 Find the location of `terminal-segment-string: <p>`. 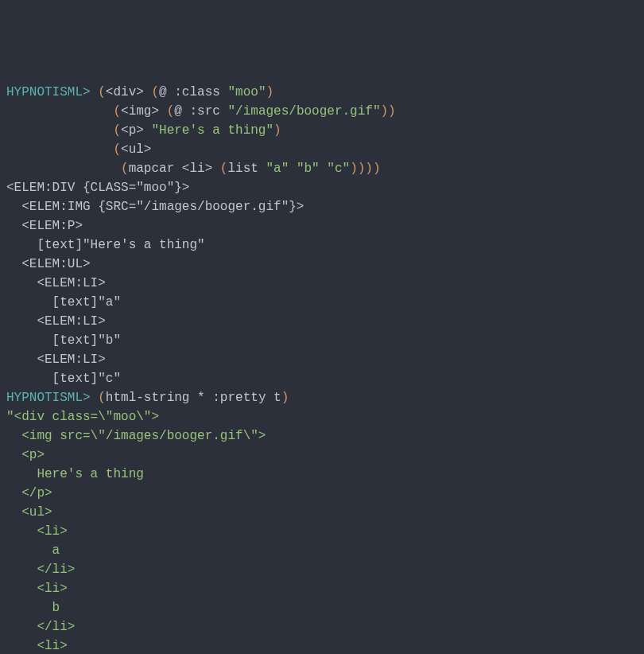

terminal-segment-string: <p> is located at coordinates (25, 455).